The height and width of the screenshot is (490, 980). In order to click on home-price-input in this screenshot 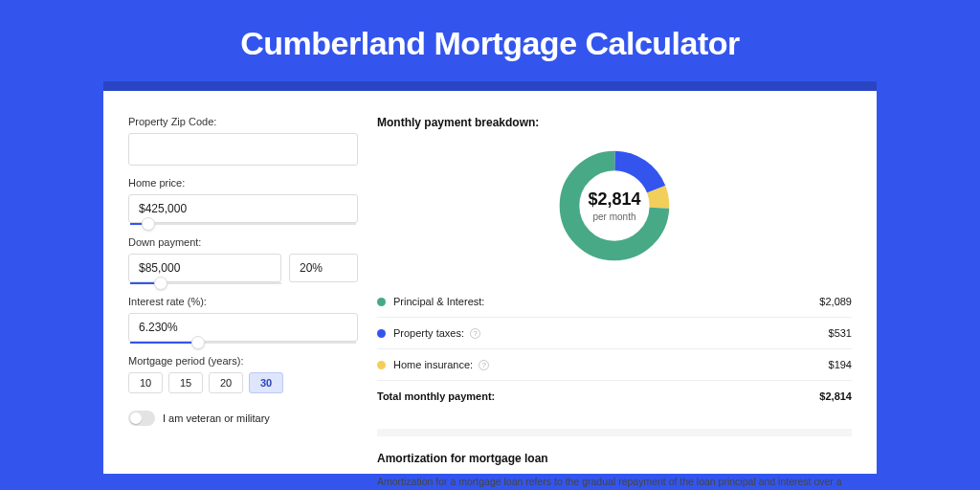, I will do `click(243, 209)`.